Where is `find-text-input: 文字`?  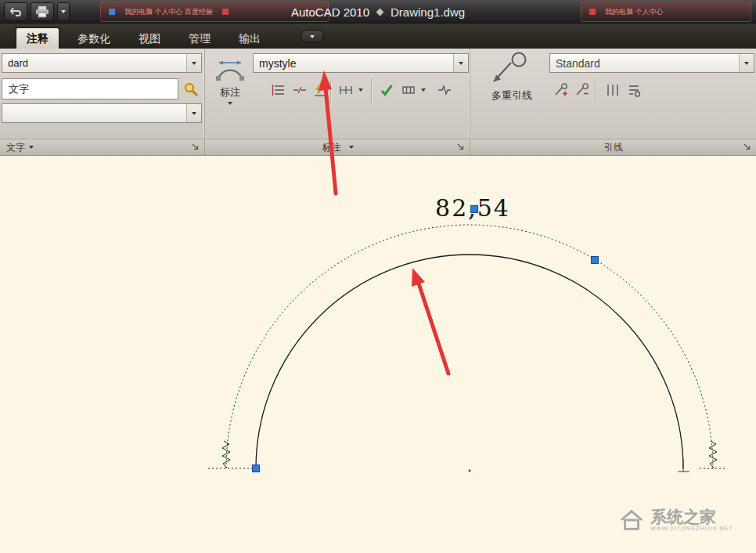
find-text-input: 文字 is located at coordinates (90, 89).